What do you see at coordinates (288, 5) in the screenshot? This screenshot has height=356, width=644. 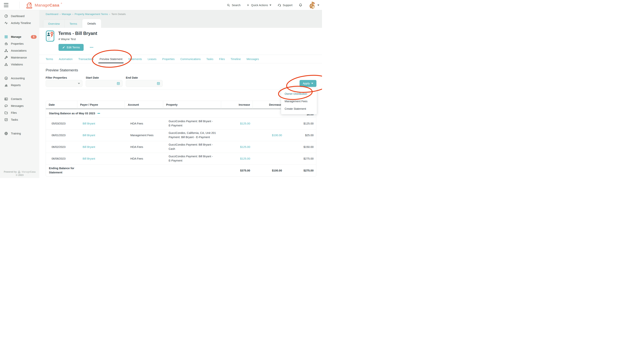 I see `support-label: Support` at bounding box center [288, 5].